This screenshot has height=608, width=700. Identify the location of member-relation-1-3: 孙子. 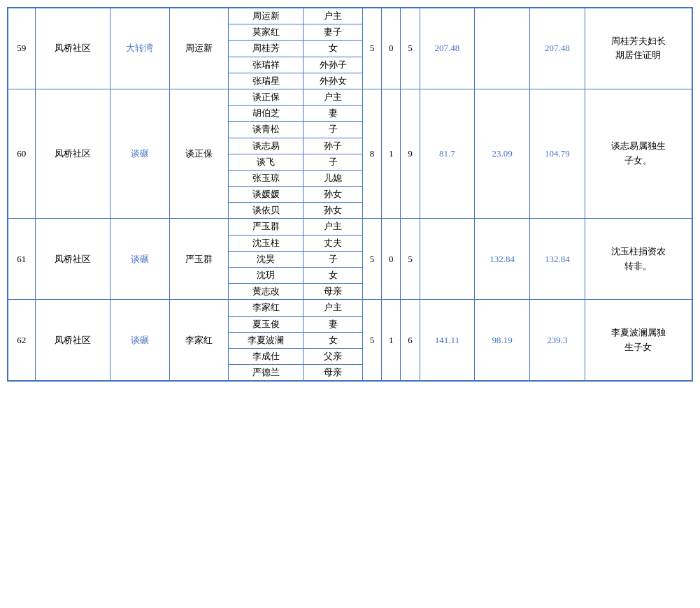
(333, 145).